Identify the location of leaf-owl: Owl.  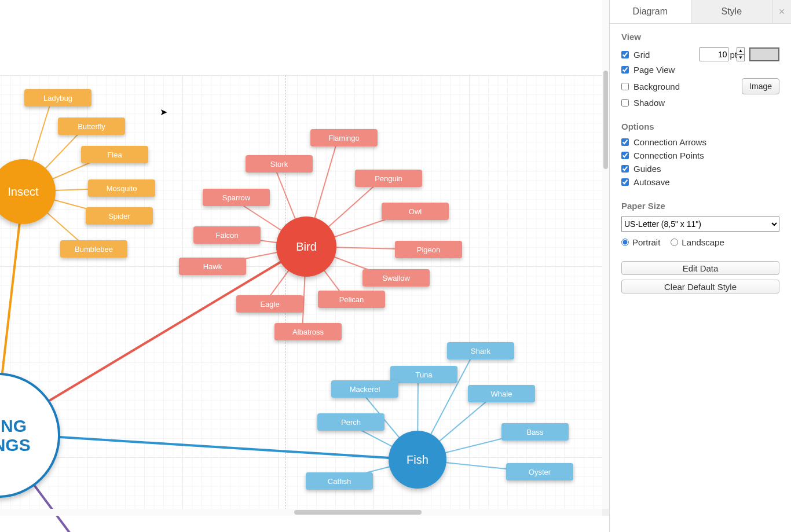
(415, 211).